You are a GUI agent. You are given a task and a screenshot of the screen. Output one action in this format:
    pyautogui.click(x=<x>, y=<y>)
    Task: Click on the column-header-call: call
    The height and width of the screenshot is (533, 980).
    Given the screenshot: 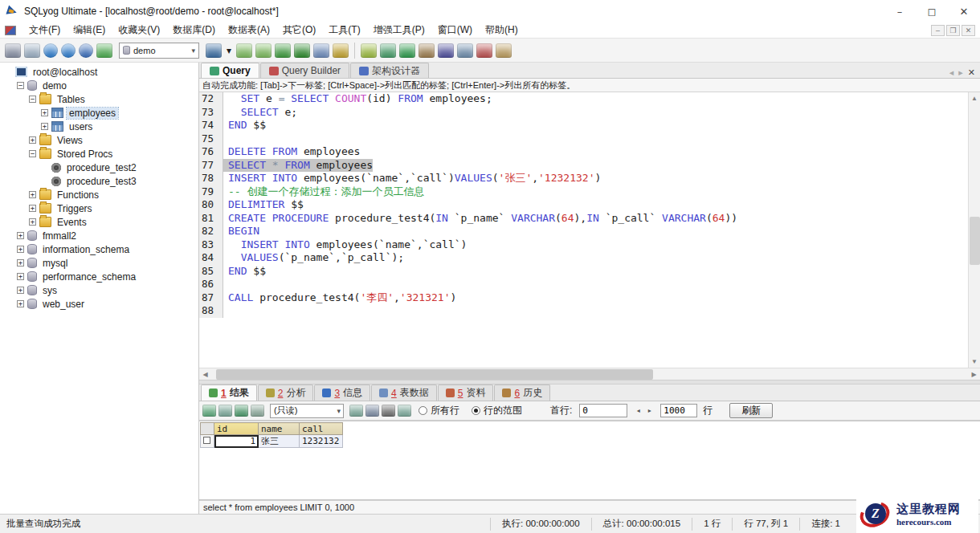 What is the action you would take?
    pyautogui.click(x=321, y=429)
    